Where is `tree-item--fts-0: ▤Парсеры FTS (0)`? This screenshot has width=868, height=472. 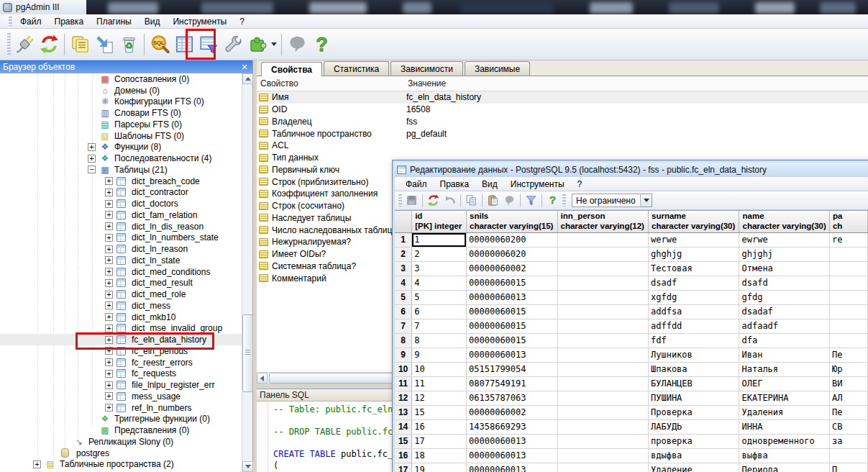
tree-item--fts-0: ▤Парсеры FTS (0) is located at coordinates (121, 124).